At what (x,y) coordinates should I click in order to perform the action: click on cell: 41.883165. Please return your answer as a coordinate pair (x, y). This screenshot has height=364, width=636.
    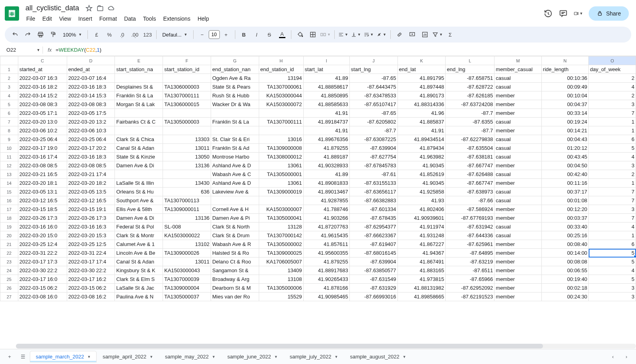
    Looking at the image, I should click on (421, 271).